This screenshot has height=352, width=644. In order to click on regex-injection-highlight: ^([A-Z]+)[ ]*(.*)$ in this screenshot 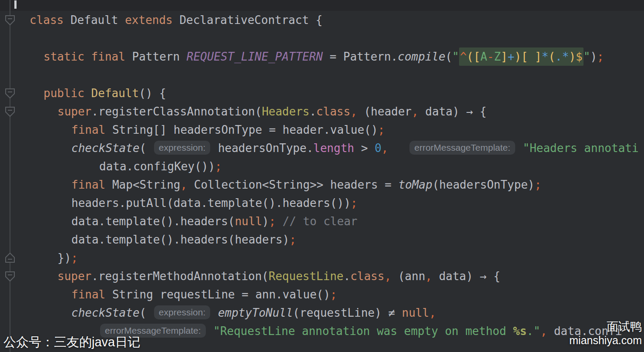, I will do `click(521, 57)`.